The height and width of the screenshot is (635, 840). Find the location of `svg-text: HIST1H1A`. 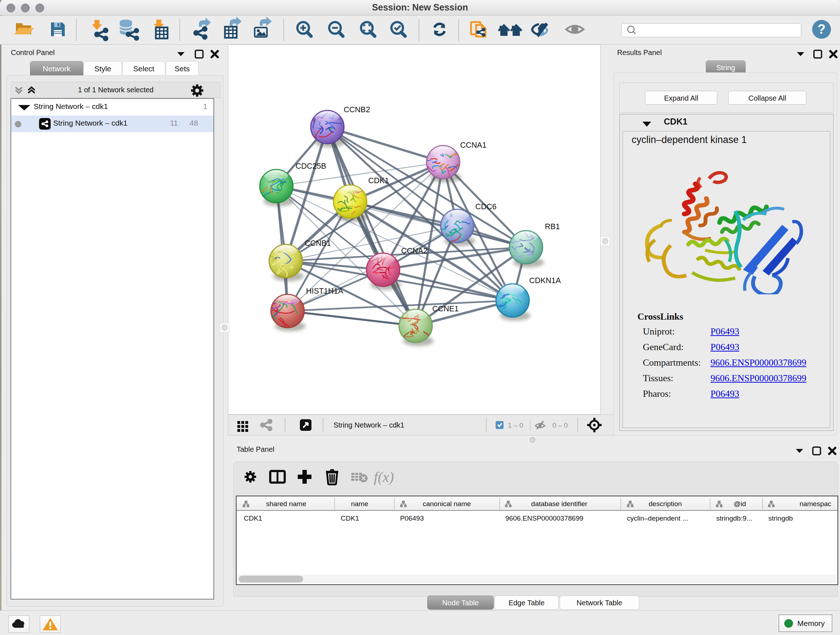

svg-text: HIST1H1A is located at coordinates (325, 291).